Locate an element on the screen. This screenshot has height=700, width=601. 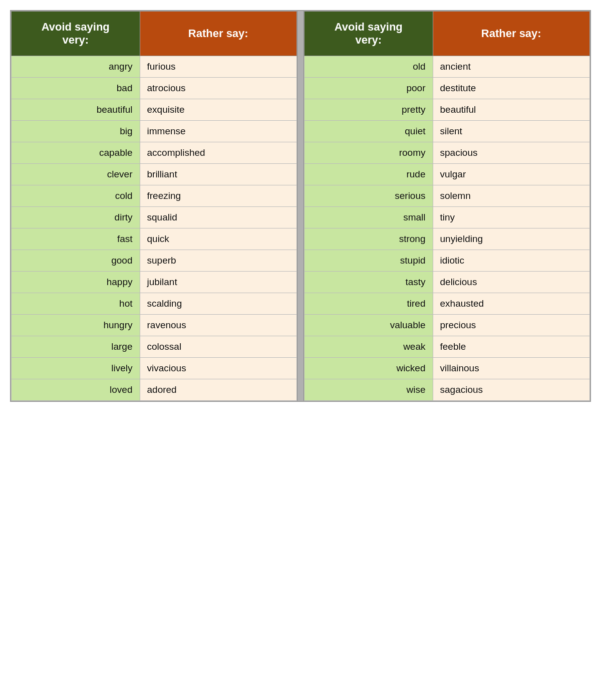
rather-cell: scalding is located at coordinates (218, 304).